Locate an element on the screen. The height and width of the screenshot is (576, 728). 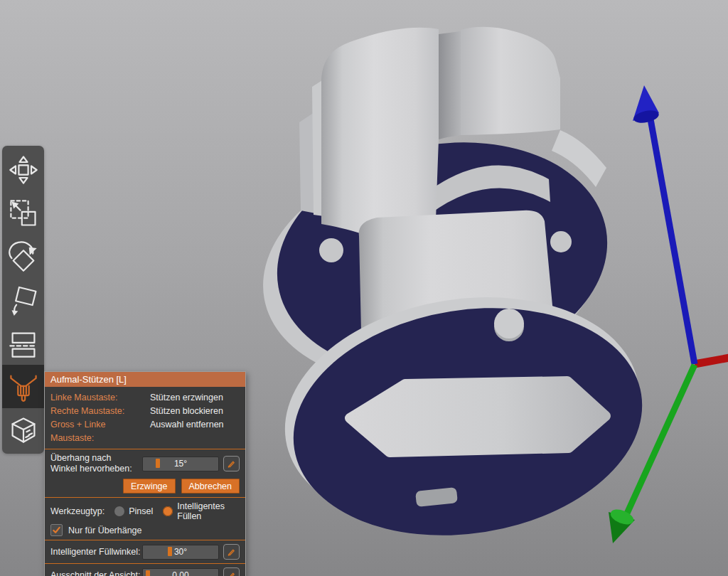
check-icon is located at coordinates (57, 530).